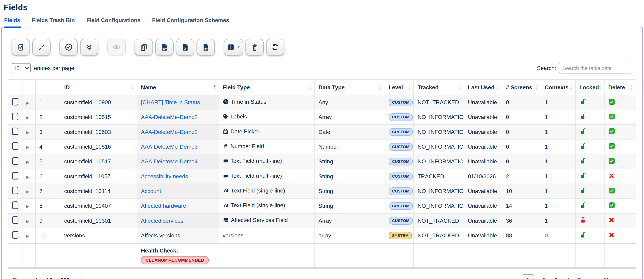  What do you see at coordinates (399, 162) in the screenshot?
I see `level-cell: CUSTOM` at bounding box center [399, 162].